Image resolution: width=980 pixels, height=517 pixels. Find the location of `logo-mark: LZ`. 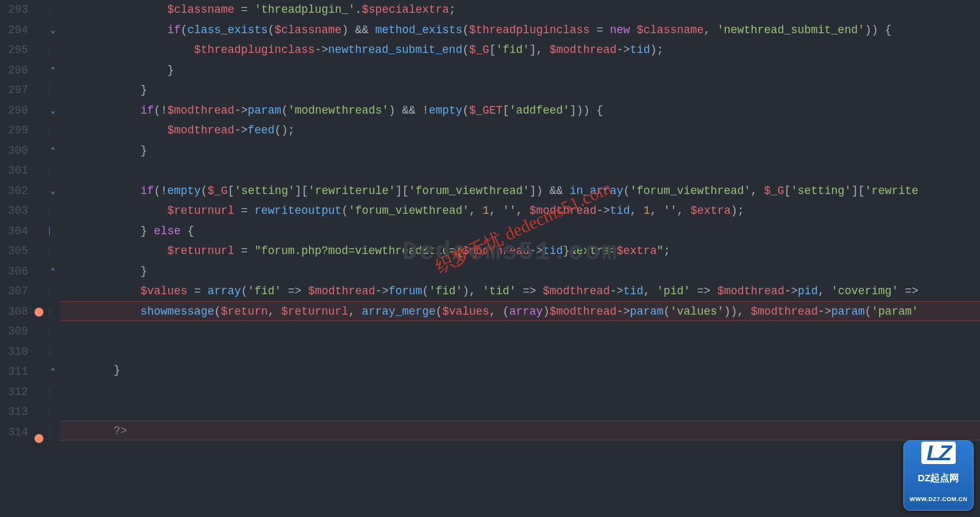

logo-mark: LZ is located at coordinates (939, 453).